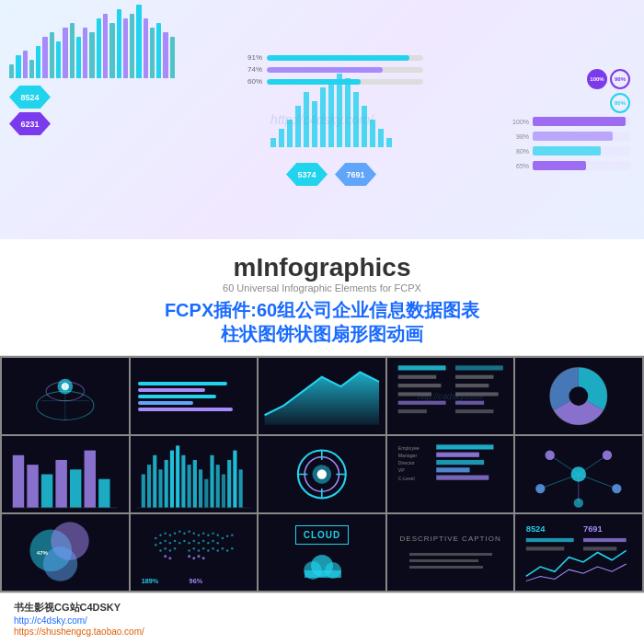  I want to click on thumb-3-4: DESCRIPTIVE CAPTION, so click(451, 552).